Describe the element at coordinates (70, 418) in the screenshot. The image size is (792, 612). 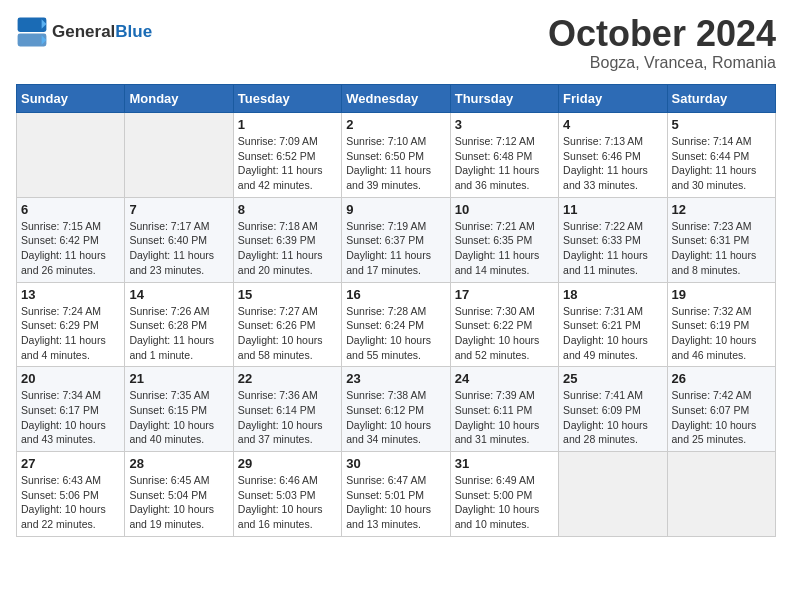
I see `day-info: Sunrise: 7:34 AMSunset: 6:17 PMDaylight:…` at that location.